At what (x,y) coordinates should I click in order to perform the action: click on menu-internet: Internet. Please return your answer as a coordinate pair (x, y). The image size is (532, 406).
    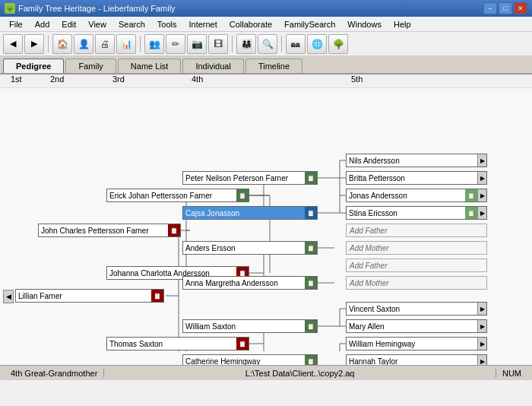
    Looking at the image, I should click on (202, 24).